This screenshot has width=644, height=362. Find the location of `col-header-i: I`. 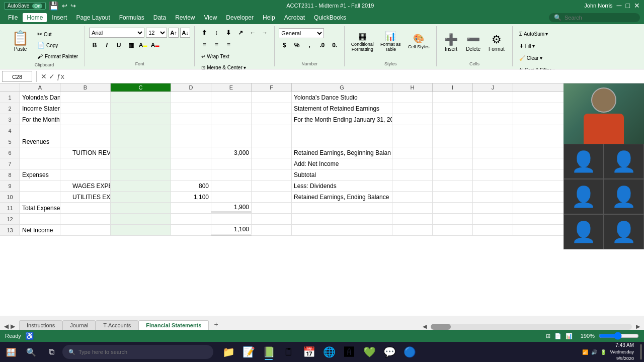

col-header-i: I is located at coordinates (453, 87).